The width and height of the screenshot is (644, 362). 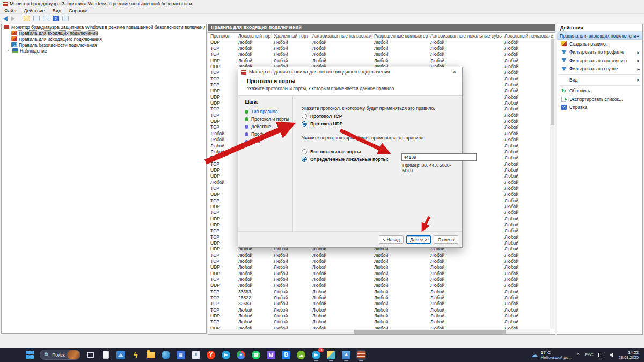 What do you see at coordinates (304, 124) in the screenshot?
I see `udp-radio` at bounding box center [304, 124].